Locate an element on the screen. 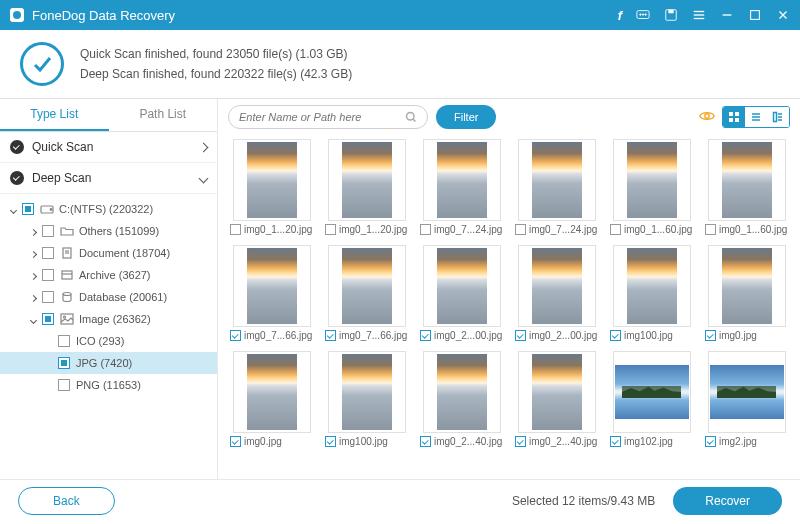  tree-others: Others (151099) is located at coordinates (108, 231).